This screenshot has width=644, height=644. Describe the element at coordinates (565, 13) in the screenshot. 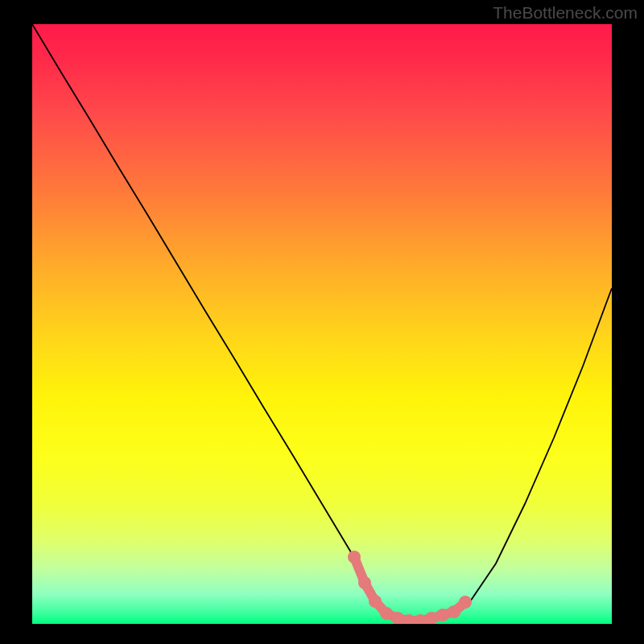

I see `watermark-text: TheBottleneck.com` at that location.